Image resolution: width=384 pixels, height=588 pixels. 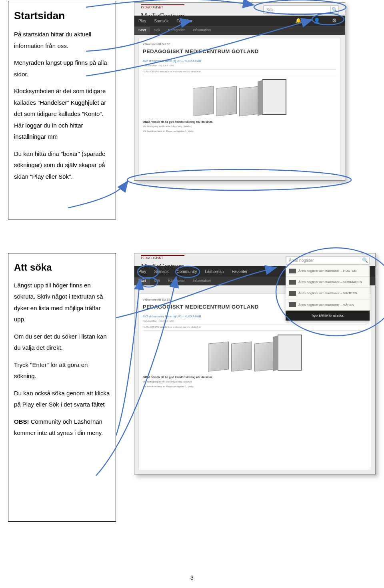 What do you see at coordinates (240, 30) in the screenshot?
I see `sub-nav: Start Sök Kategorier Information` at bounding box center [240, 30].